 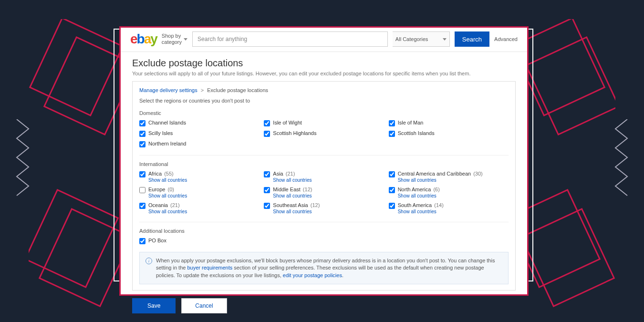 I want to click on checkbox-label: Isle of Wight, so click(x=287, y=123).